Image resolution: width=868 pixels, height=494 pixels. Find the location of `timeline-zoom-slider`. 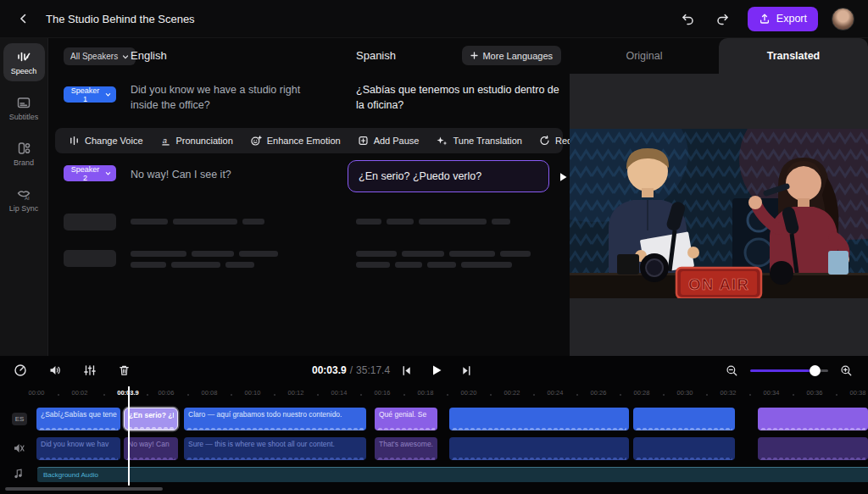

timeline-zoom-slider is located at coordinates (789, 371).